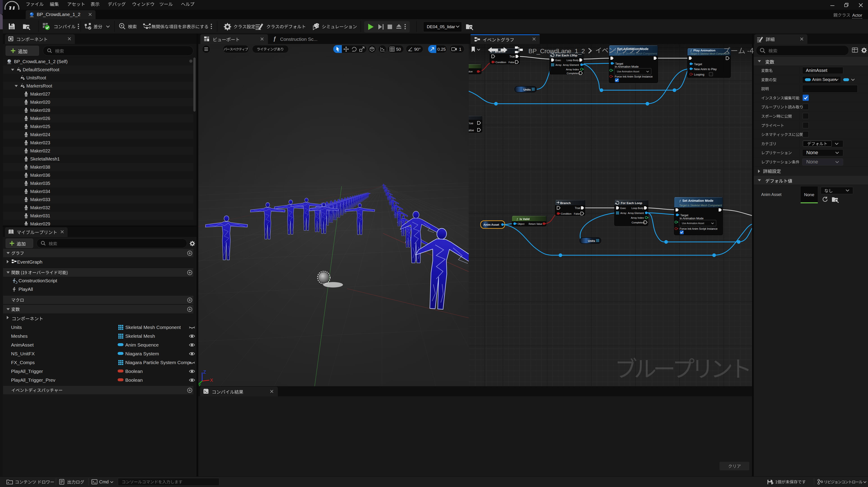  Describe the element at coordinates (521, 224) in the screenshot. I see `svg-text: Object` at that location.